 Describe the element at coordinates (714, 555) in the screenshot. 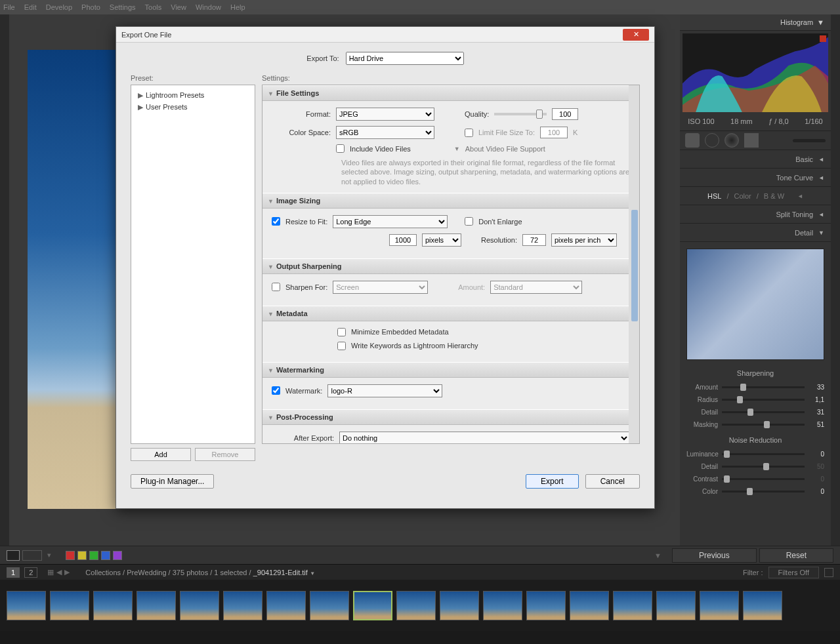

I see `previous-button: Previous` at that location.